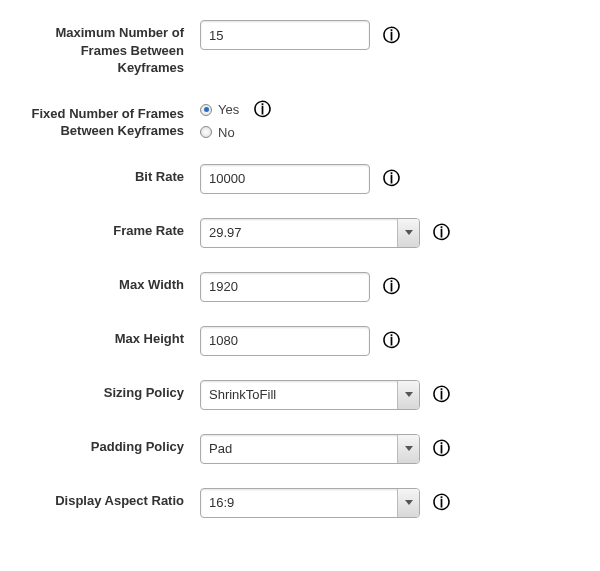  Describe the element at coordinates (300, 341) in the screenshot. I see `row-max-height: Max Height ⓘ` at that location.